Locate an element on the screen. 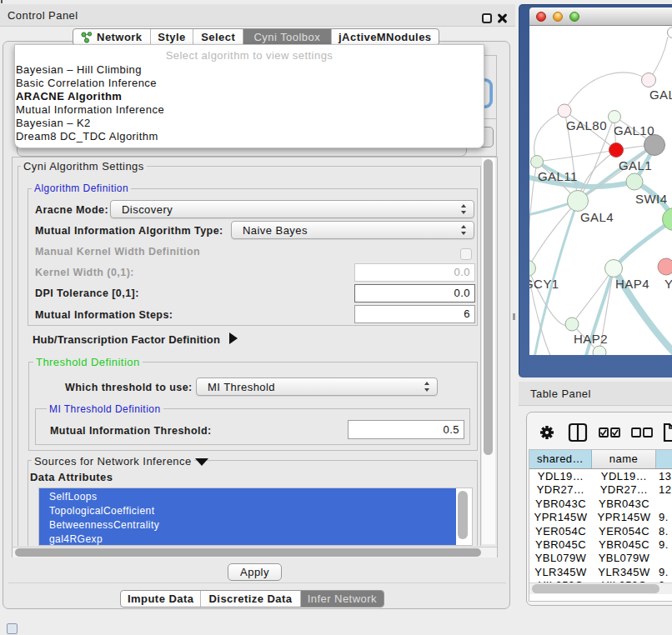 The width and height of the screenshot is (672, 635). svg-text: GAL1 is located at coordinates (635, 165).